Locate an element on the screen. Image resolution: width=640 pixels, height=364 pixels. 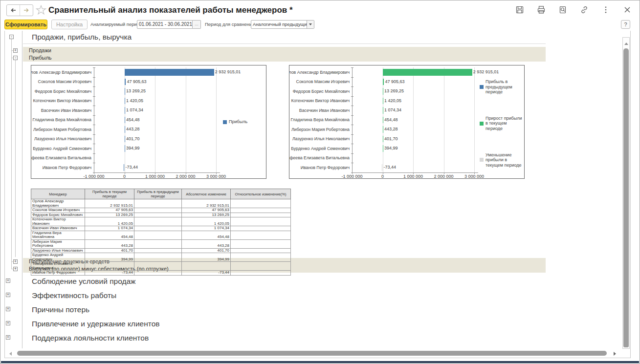
save-icon is located at coordinates (520, 10).